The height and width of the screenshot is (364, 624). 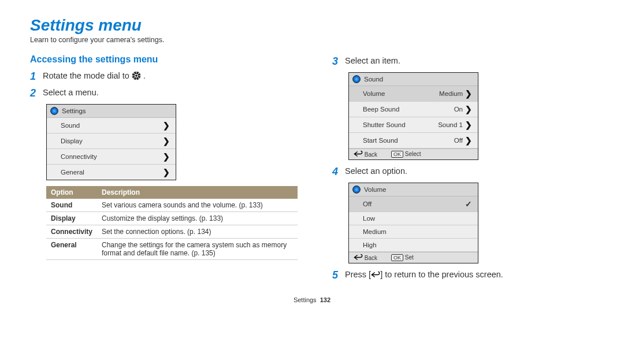 I want to click on settings-menu-header: Settings, so click(x=111, y=111).